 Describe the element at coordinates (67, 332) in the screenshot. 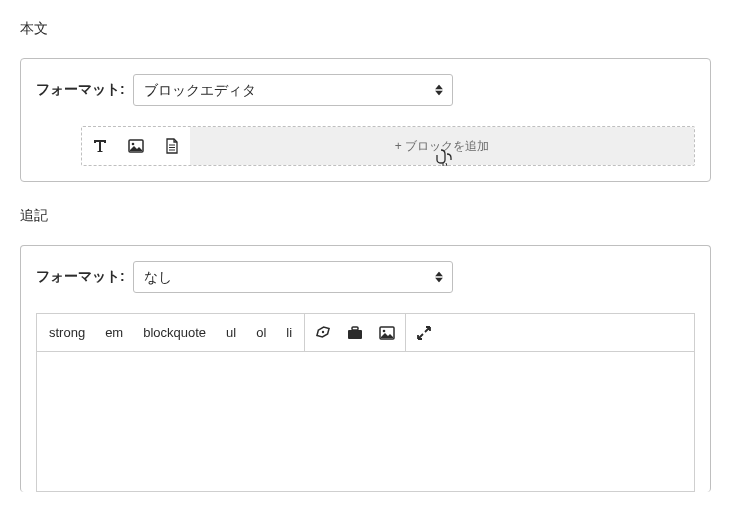

I see `strong-button: strong` at that location.